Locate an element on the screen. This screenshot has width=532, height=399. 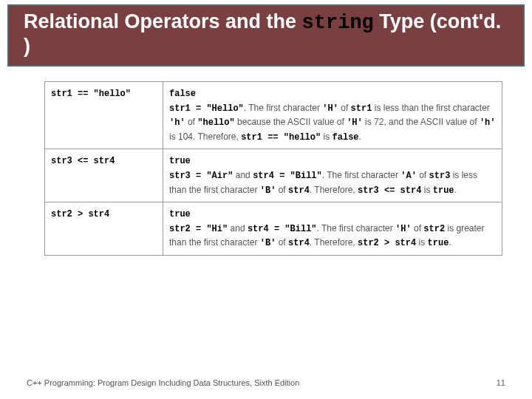
table-row: str3 <= str4 true str3 = "Air" and str4 … is located at coordinates (273, 176).